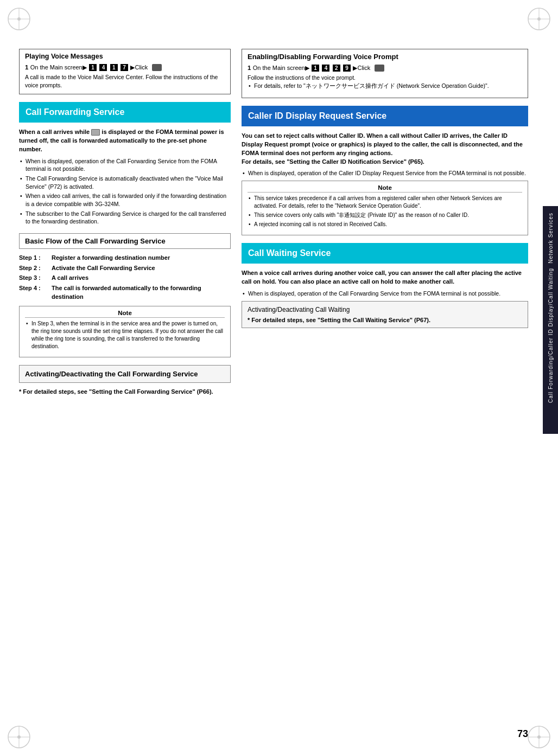  What do you see at coordinates (550, 335) in the screenshot?
I see `side-tab-text-2: Call Forwarding/Caller ID Display/Call W…` at bounding box center [550, 335].